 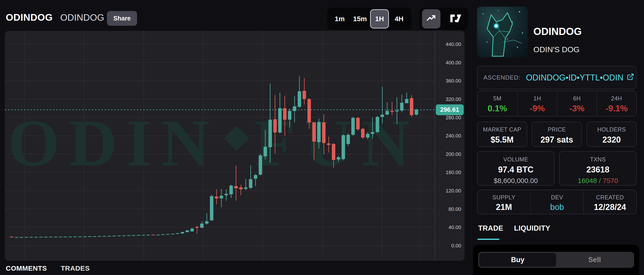 What do you see at coordinates (399, 19) in the screenshot?
I see `timeframe-4h: 4H` at bounding box center [399, 19].